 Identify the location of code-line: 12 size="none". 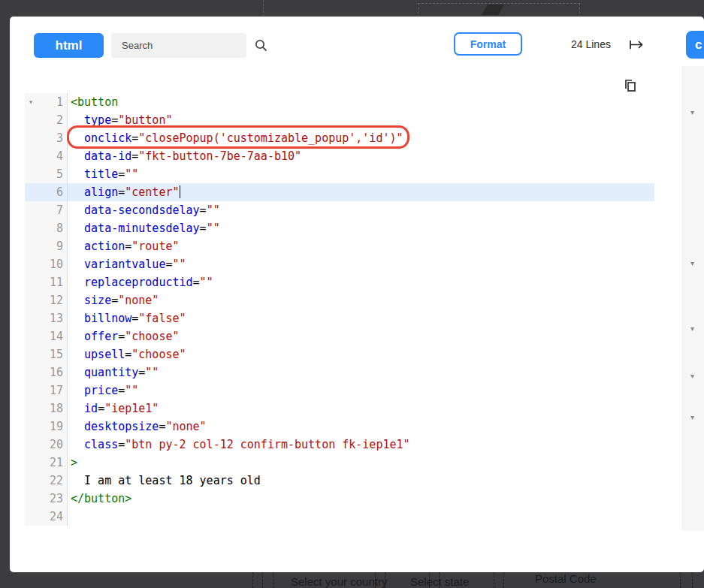
(340, 300).